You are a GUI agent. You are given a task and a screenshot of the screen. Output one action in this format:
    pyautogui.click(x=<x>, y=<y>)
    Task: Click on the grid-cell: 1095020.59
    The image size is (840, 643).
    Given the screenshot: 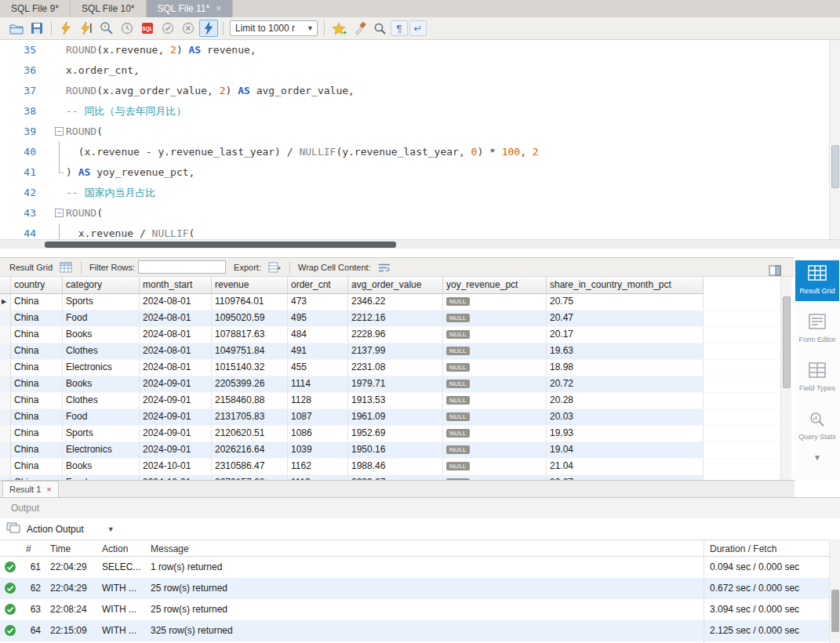 What is the action you would take?
    pyautogui.click(x=249, y=318)
    